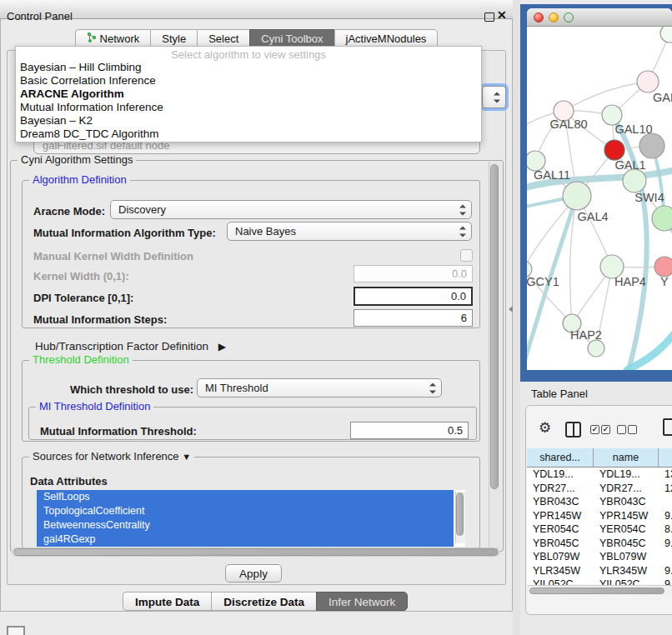  Describe the element at coordinates (263, 602) in the screenshot. I see `tab-discretize-data: Discretize Data` at that location.